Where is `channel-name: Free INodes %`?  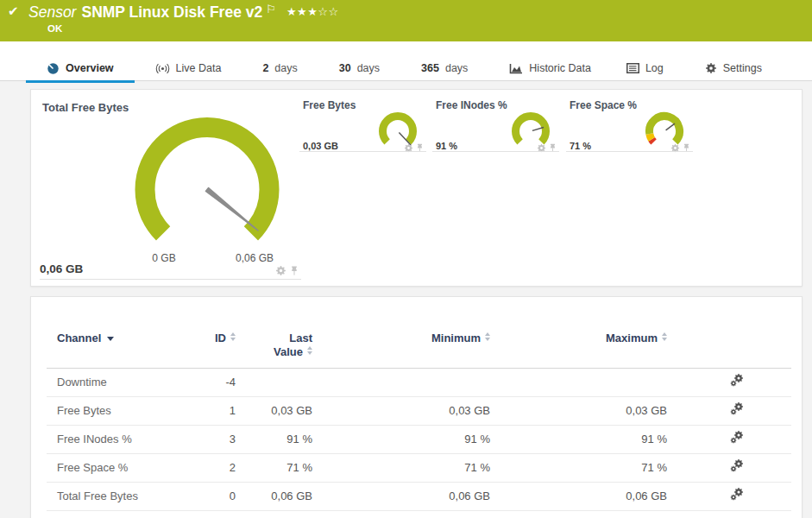 channel-name: Free INodes % is located at coordinates (128, 439).